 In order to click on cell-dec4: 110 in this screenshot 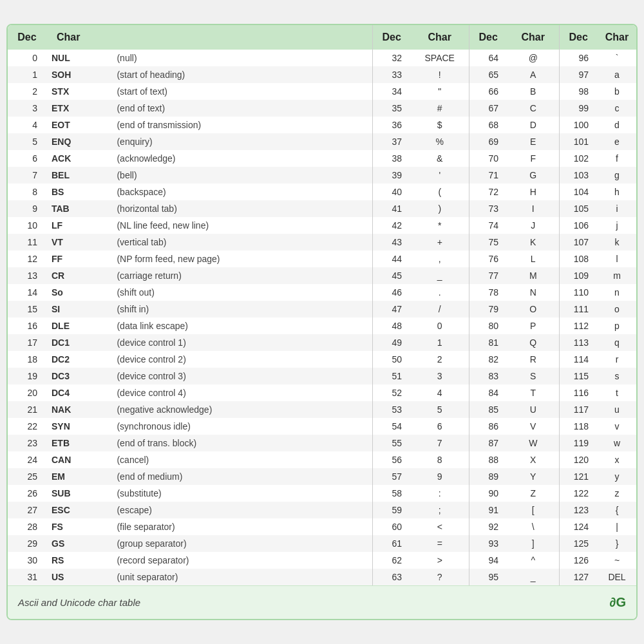, I will do `click(578, 292)`.